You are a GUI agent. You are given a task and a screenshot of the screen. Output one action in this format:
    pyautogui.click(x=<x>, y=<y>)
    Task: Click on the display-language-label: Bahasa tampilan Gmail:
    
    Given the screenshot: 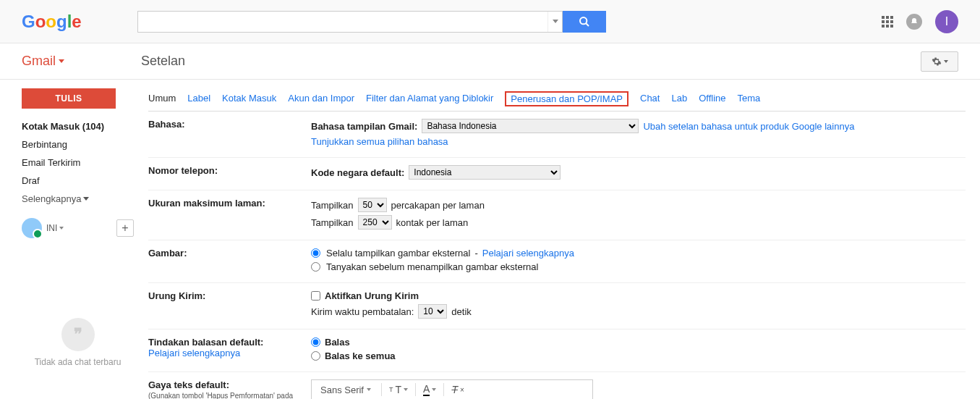 What is the action you would take?
    pyautogui.click(x=365, y=126)
    